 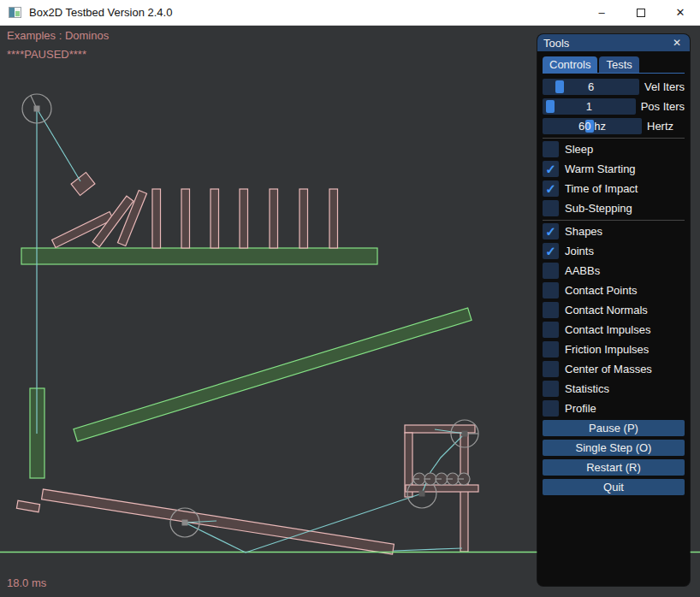 What do you see at coordinates (602, 13) in the screenshot?
I see `minimize-button: –` at bounding box center [602, 13].